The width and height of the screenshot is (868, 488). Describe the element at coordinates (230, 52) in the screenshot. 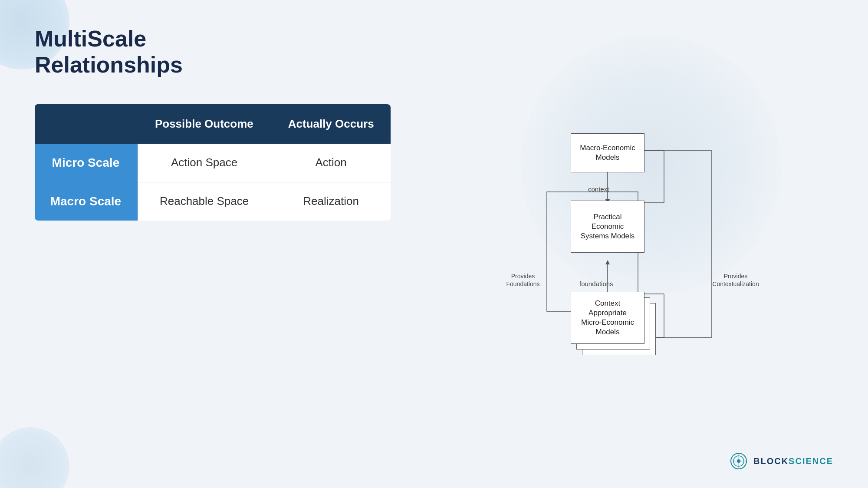

I see `title-line1: MultiScale Relationships` at that location.